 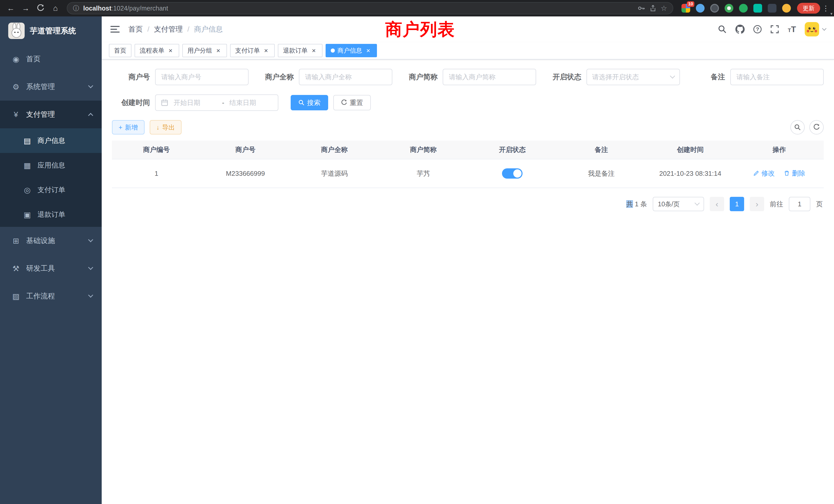 What do you see at coordinates (816, 127) in the screenshot?
I see `refresh-table-button` at bounding box center [816, 127].